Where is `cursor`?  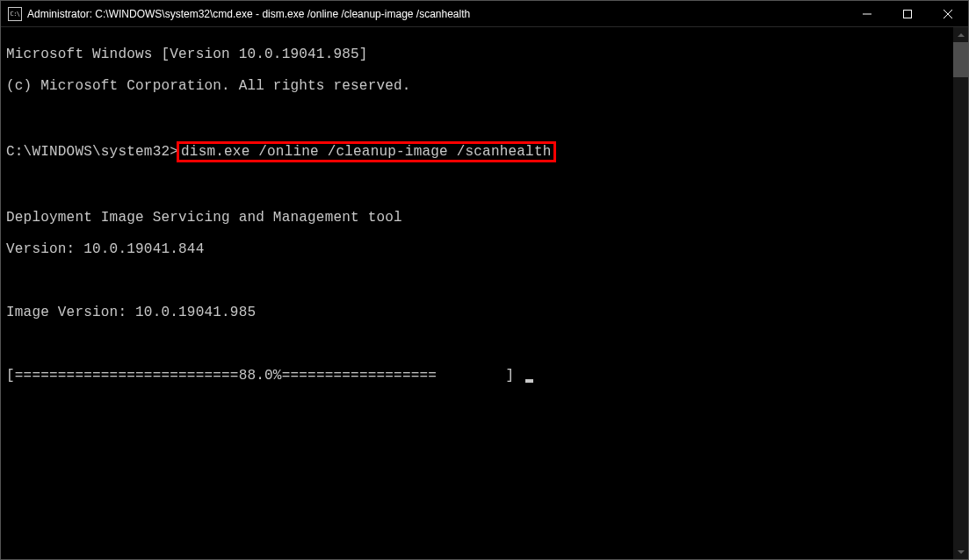 cursor is located at coordinates (529, 381).